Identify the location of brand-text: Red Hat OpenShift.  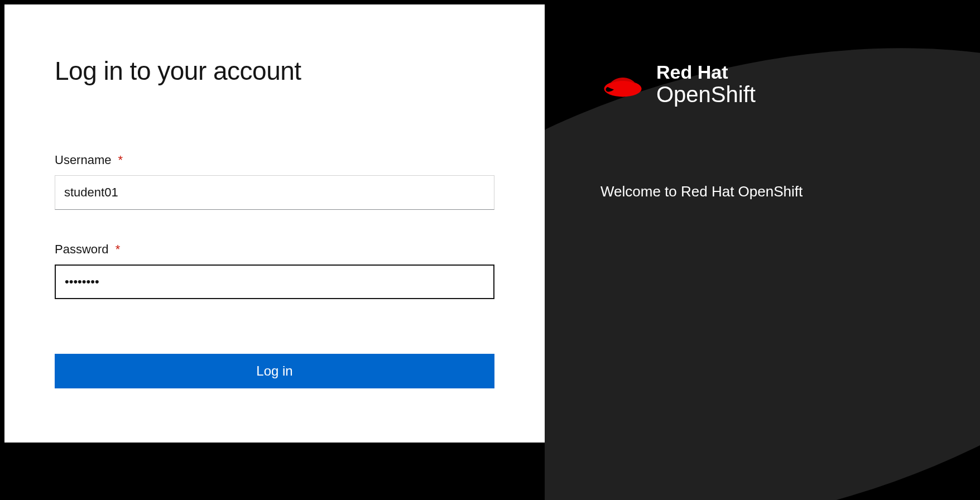
(706, 84).